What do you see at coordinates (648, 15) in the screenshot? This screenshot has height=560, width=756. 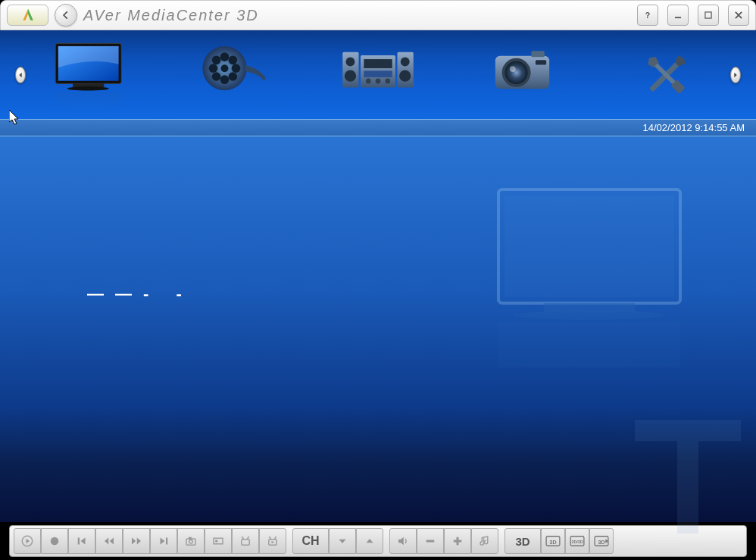 I see `help-button: ?` at bounding box center [648, 15].